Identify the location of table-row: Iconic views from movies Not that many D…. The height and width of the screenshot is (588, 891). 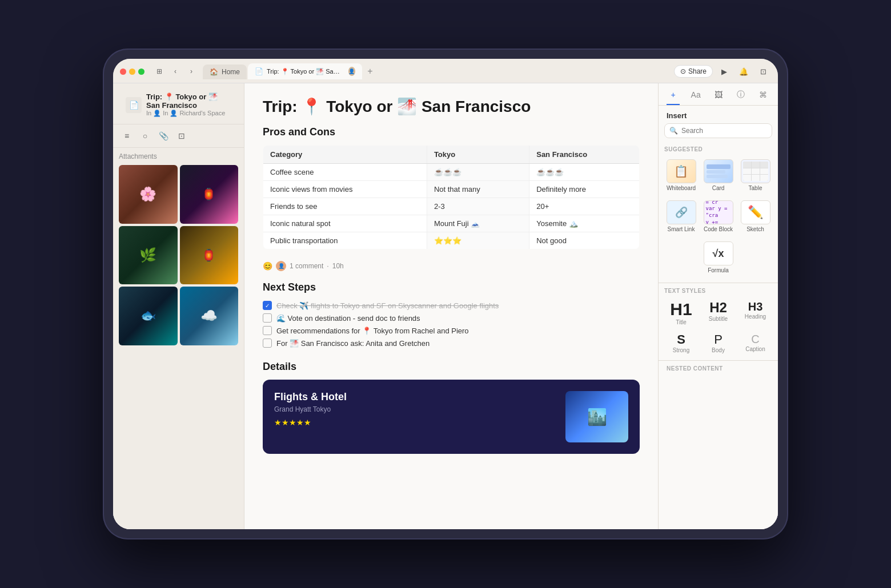
(451, 190).